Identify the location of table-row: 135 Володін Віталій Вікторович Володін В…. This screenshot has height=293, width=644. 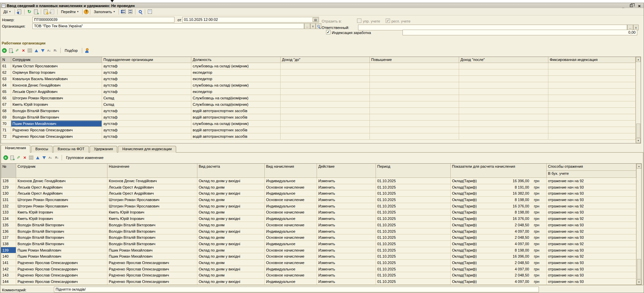
(321, 225).